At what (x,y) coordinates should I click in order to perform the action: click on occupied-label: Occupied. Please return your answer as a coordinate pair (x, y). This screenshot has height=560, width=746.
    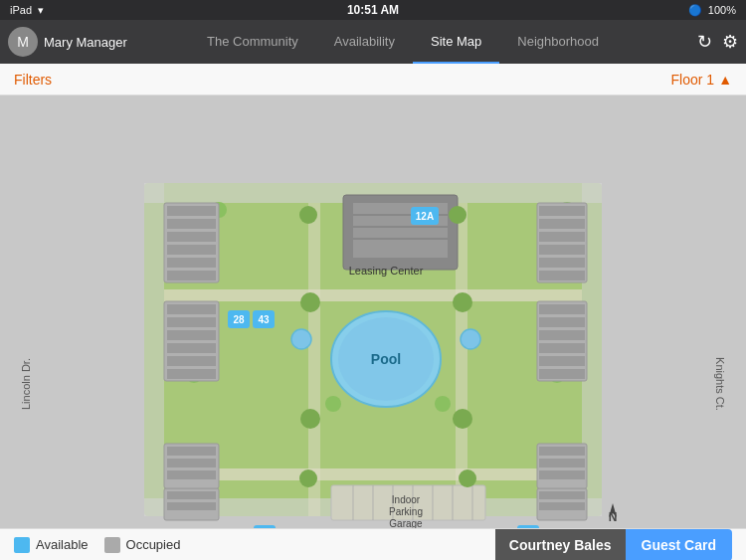
    Looking at the image, I should click on (153, 545).